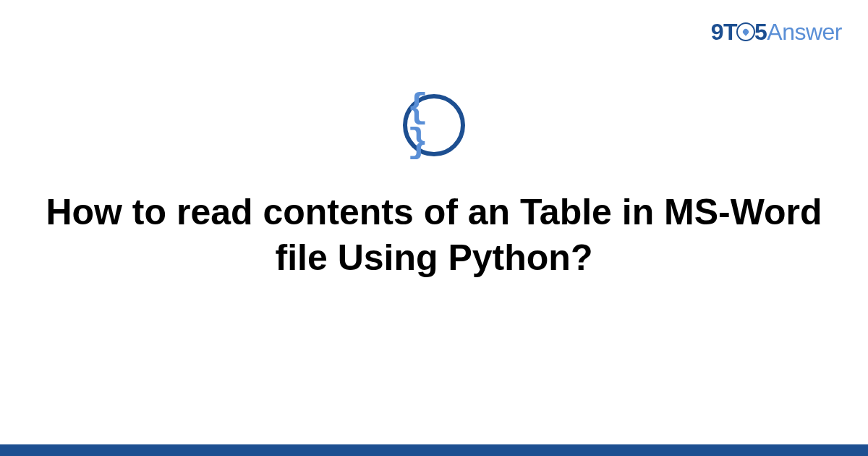 This screenshot has width=868, height=456. Describe the element at coordinates (761, 32) in the screenshot. I see `logo-five: 5` at that location.